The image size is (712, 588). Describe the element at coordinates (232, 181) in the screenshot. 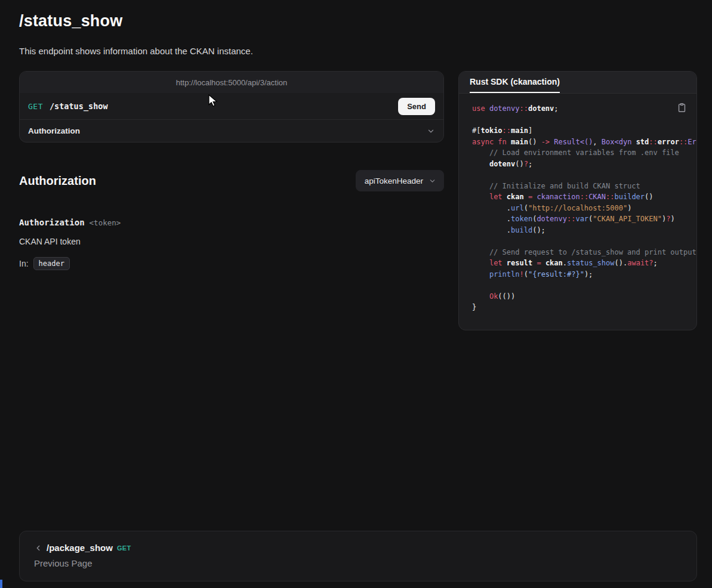

I see `authorization-header: Authorization apiTokenHeader` at that location.